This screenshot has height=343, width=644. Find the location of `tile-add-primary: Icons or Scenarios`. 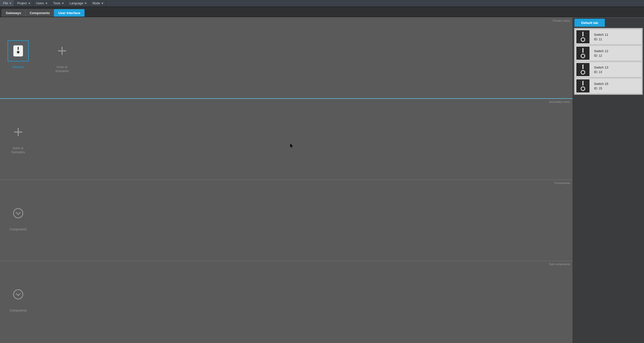

tile-add-primary: Icons or Scenarios is located at coordinates (62, 57).